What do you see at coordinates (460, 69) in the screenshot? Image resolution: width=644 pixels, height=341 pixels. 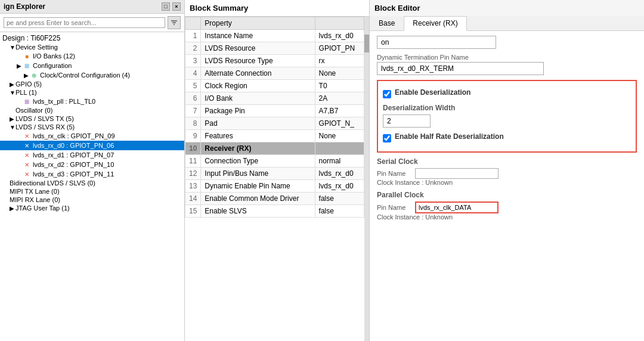 I see `dynamic-term-input` at bounding box center [460, 69].